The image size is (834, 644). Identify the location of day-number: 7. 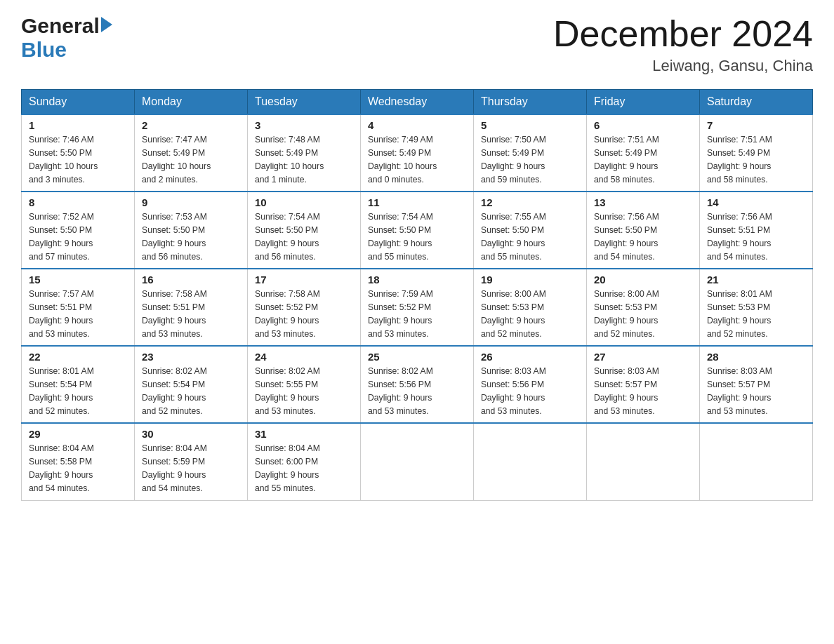
(756, 125).